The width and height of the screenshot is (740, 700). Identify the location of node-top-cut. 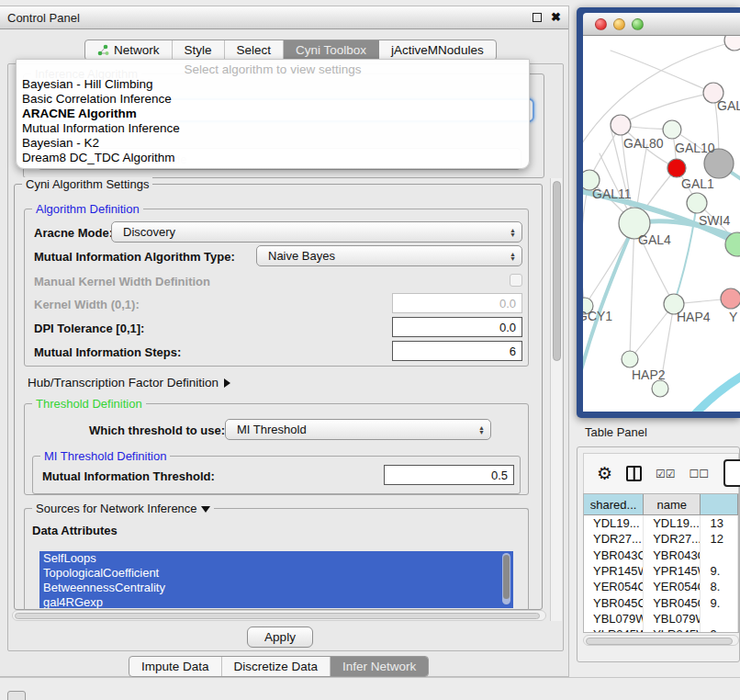
(733, 43).